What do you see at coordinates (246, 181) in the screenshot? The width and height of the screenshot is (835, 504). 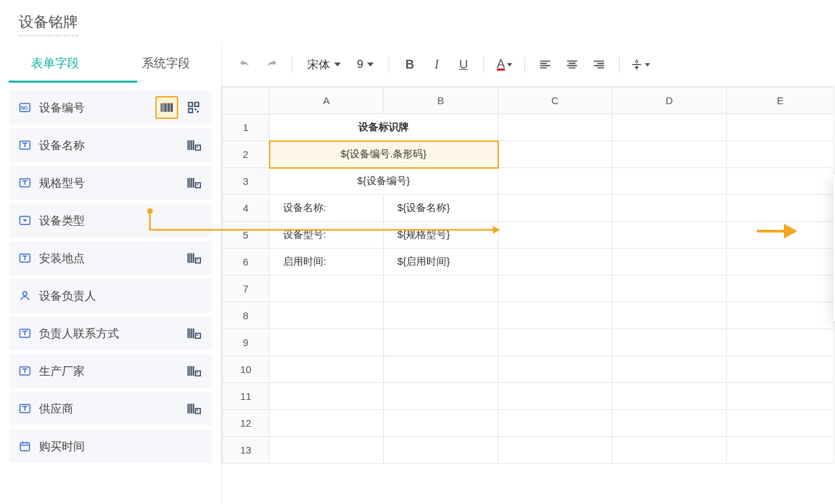 I see `row-header: 3` at bounding box center [246, 181].